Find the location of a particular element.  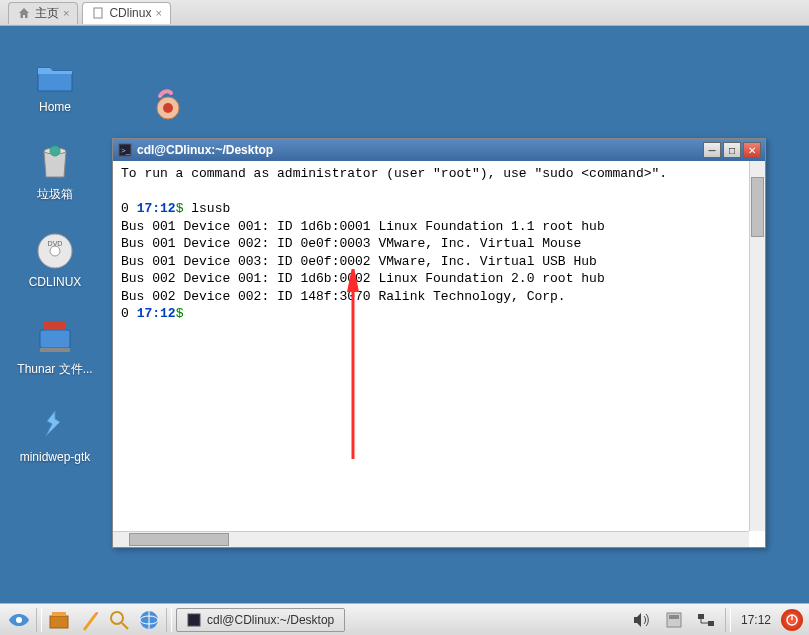

tray-launcher-icon is located at coordinates (674, 620).